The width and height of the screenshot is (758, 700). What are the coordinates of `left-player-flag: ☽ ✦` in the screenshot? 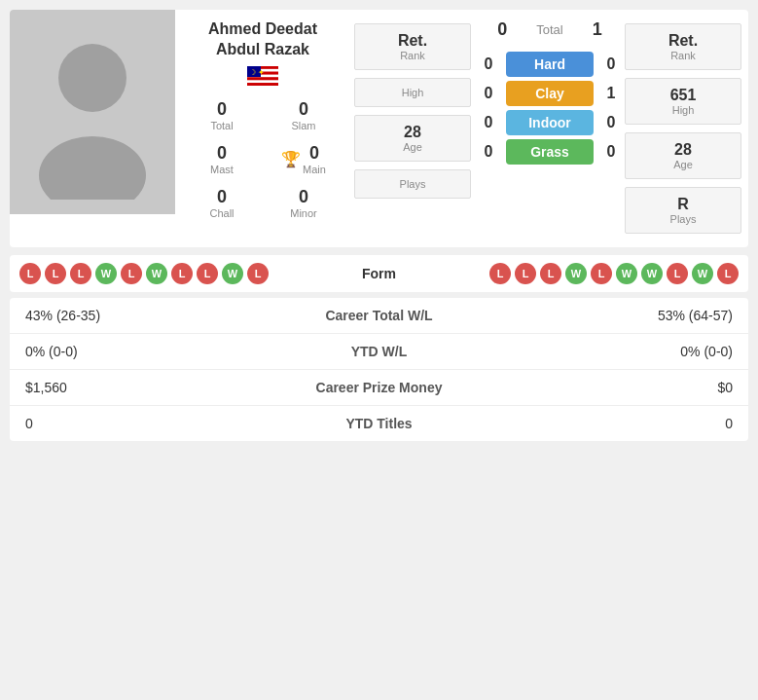 It's located at (263, 78).